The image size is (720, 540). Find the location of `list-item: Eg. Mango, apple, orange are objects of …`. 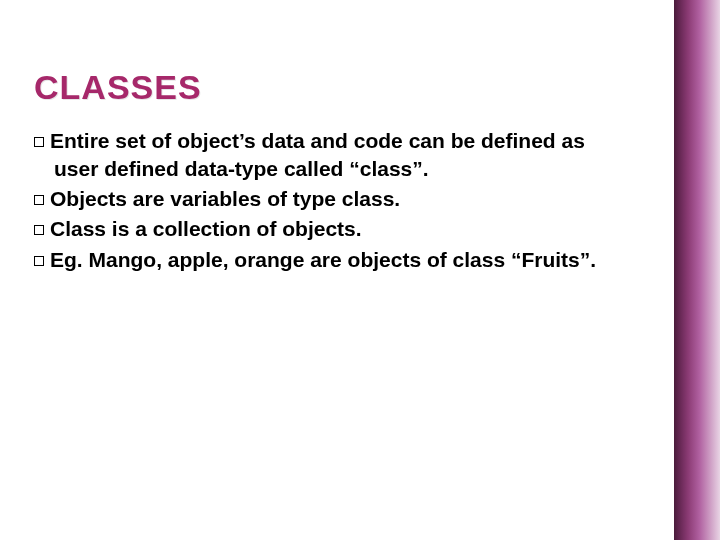

list-item: Eg. Mango, apple, orange are objects of … is located at coordinates (333, 260).